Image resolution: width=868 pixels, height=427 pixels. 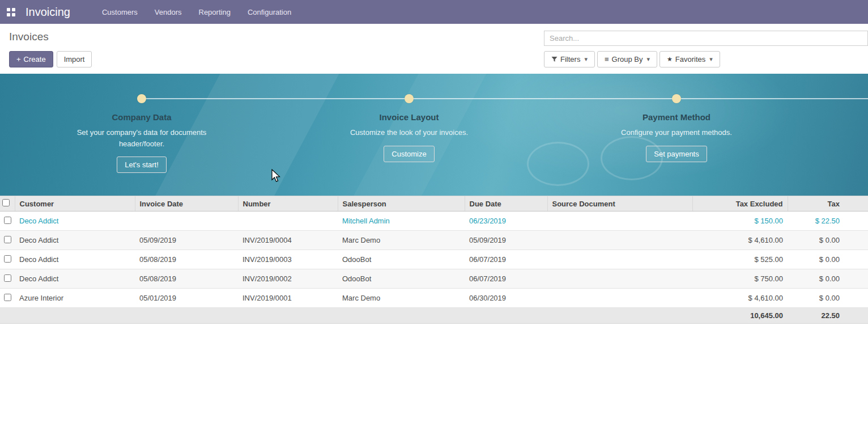 I want to click on app-title: Invoicing, so click(x=48, y=12).